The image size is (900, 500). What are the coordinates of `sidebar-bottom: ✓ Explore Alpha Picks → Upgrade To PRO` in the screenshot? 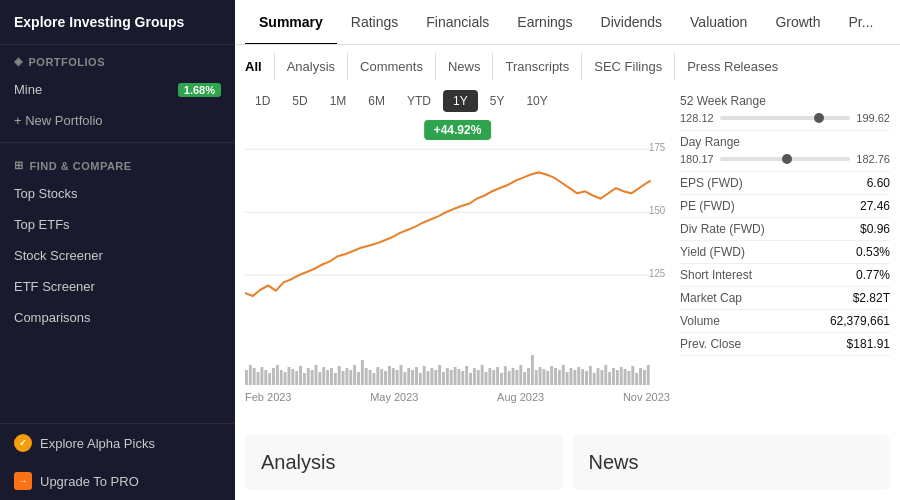 It's located at (118, 462).